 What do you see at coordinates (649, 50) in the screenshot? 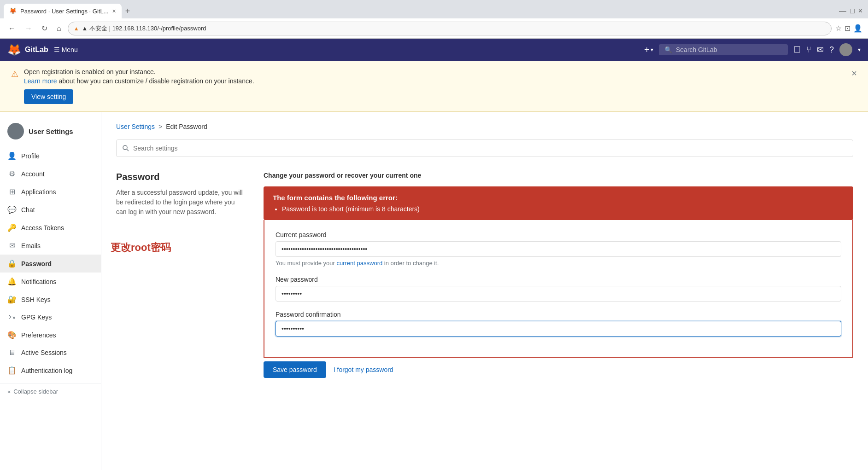
I see `create-new-button: + ▾` at bounding box center [649, 50].